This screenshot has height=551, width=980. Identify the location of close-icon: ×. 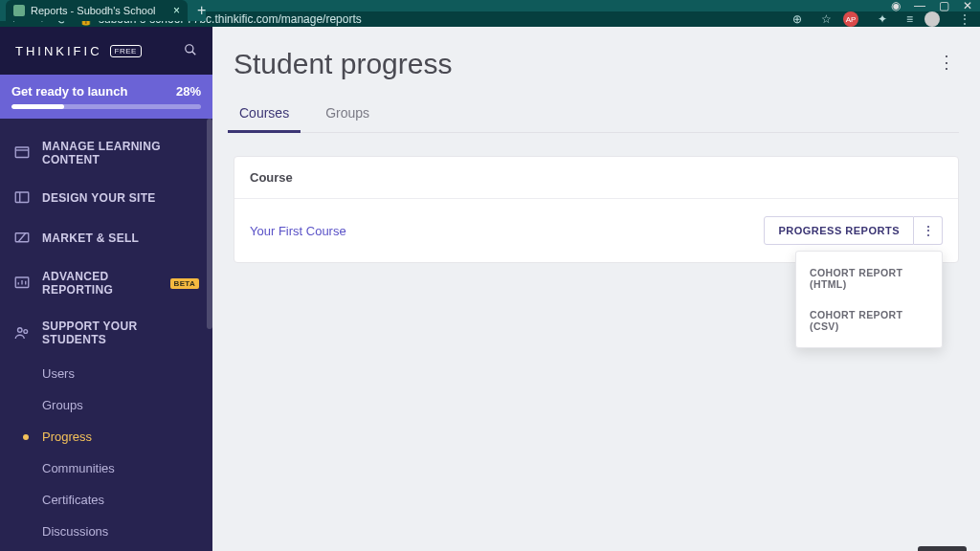
(176, 11).